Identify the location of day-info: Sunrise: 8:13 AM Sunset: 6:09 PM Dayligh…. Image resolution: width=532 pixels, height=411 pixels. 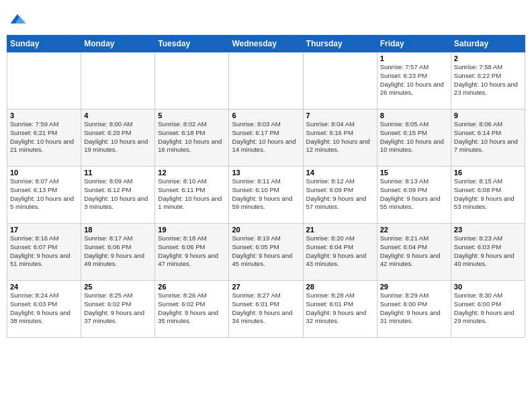
(414, 195).